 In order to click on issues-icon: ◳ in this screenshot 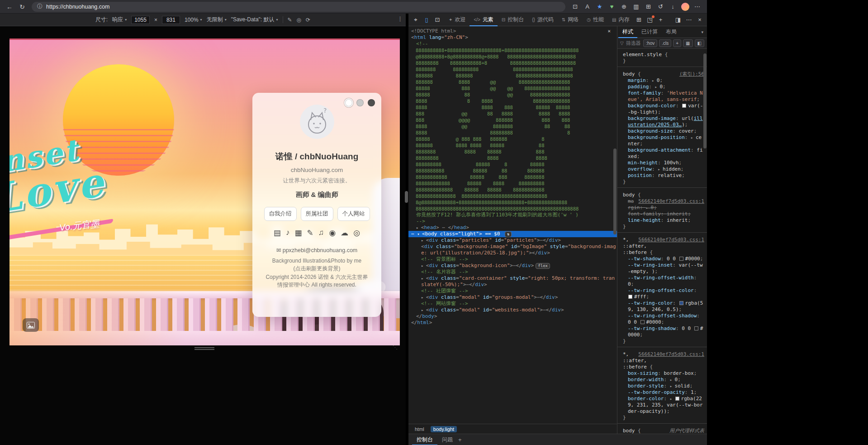, I will do `click(650, 20)`.